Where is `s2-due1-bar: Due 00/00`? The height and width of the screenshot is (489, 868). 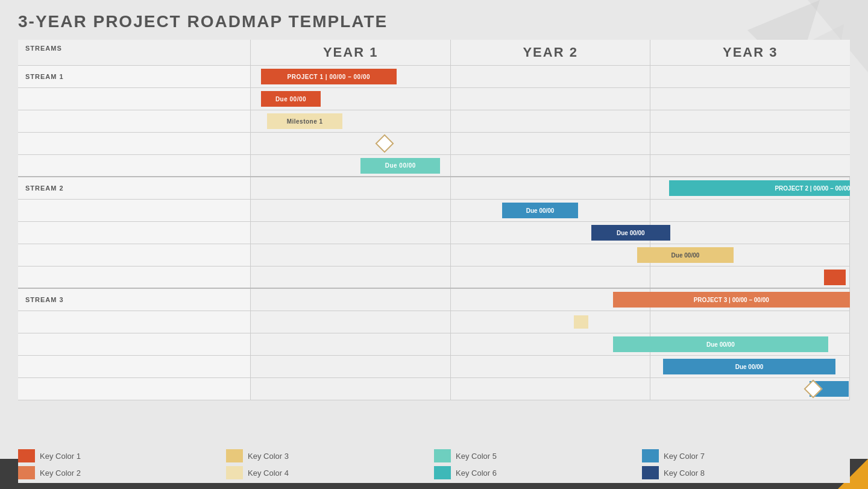 s2-due1-bar: Due 00/00 is located at coordinates (540, 210).